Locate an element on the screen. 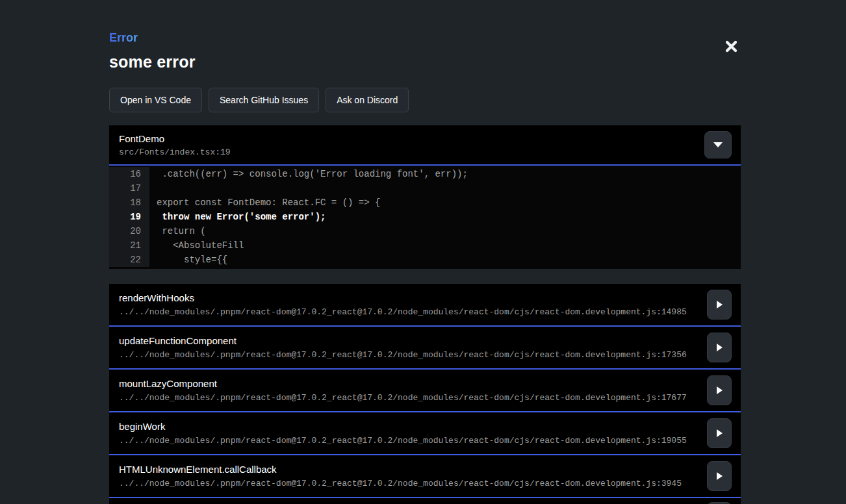 The width and height of the screenshot is (846, 504). code-line: 20 return ( is located at coordinates (425, 231).